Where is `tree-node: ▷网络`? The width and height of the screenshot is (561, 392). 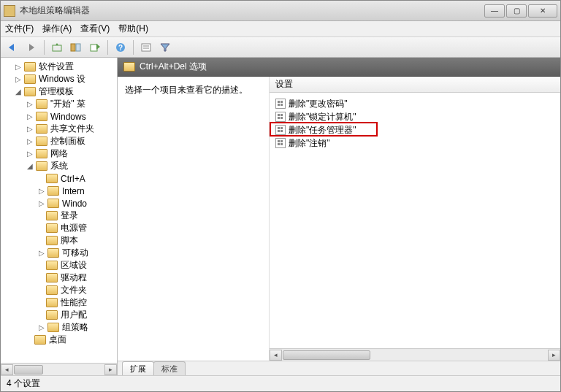 tree-node: ▷网络 is located at coordinates (60, 153).